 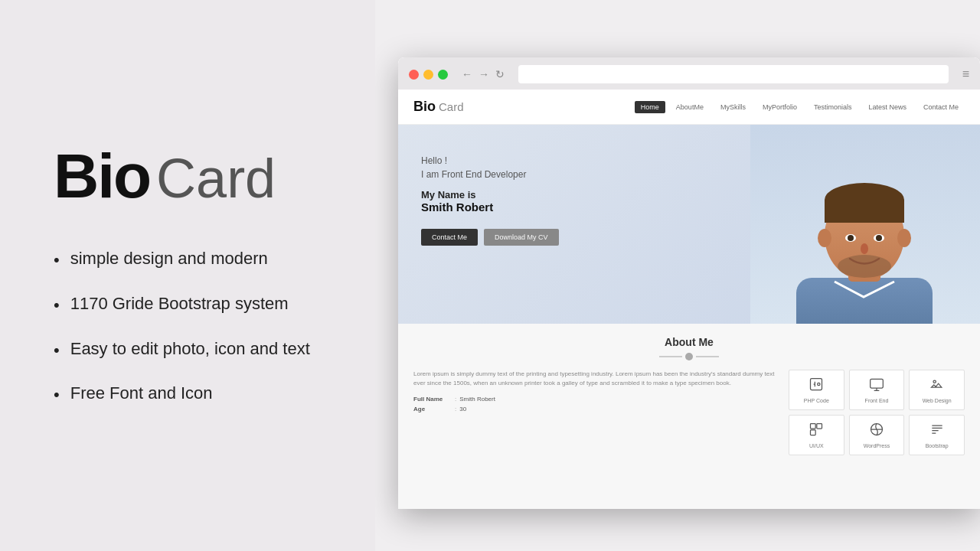 I want to click on browser-chrome: ← → ↻ ≡, so click(x=689, y=73).